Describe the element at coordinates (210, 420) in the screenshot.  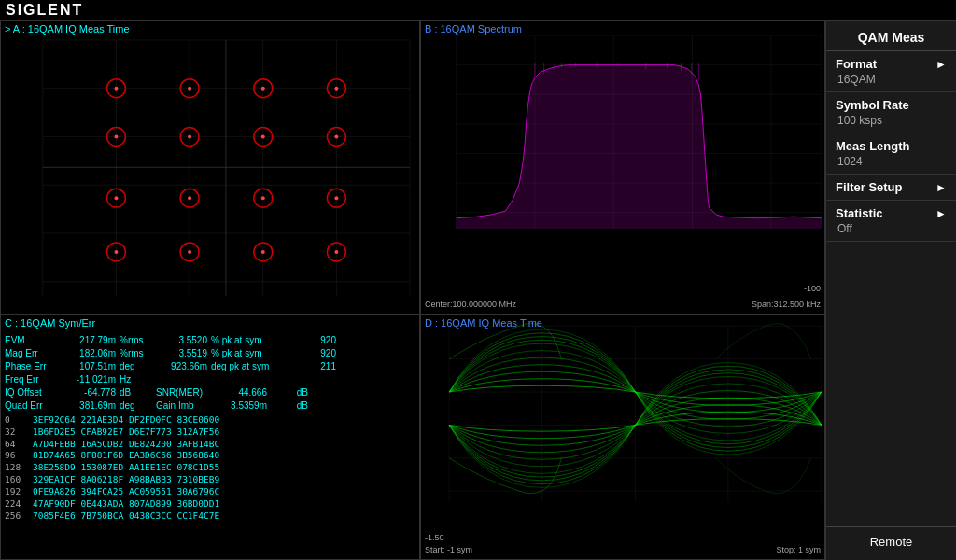
I see `hex-row-0: 03EF92C64 221AE3D4 DF2FD0FC 83CE0600` at that location.